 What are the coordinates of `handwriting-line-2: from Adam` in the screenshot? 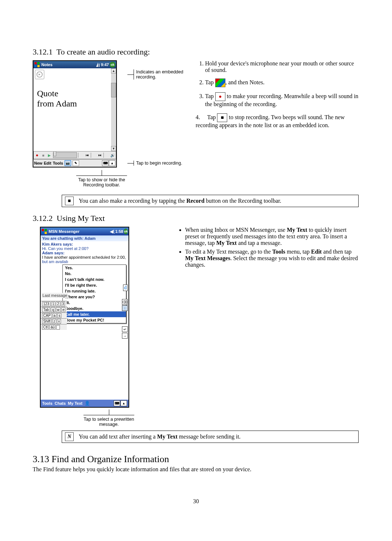 It's located at (73, 104).